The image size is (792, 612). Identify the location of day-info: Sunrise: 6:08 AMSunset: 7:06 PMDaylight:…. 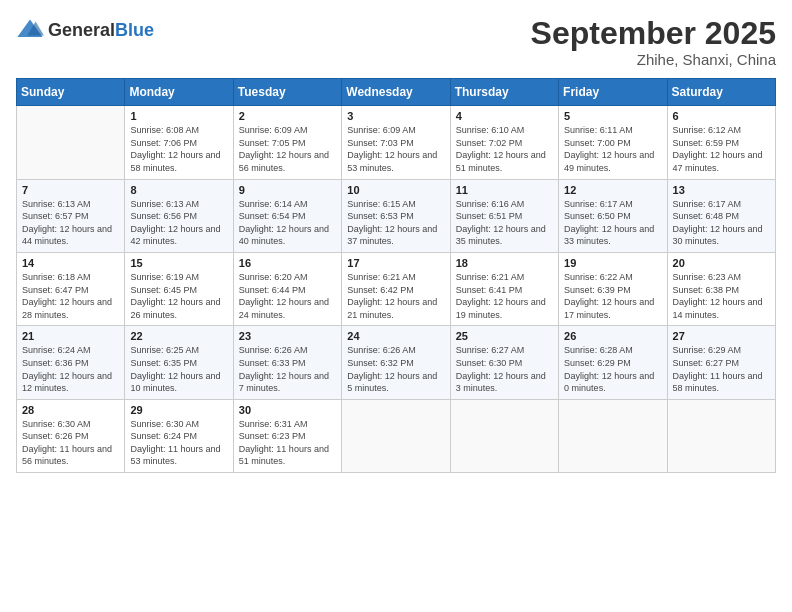
(178, 149).